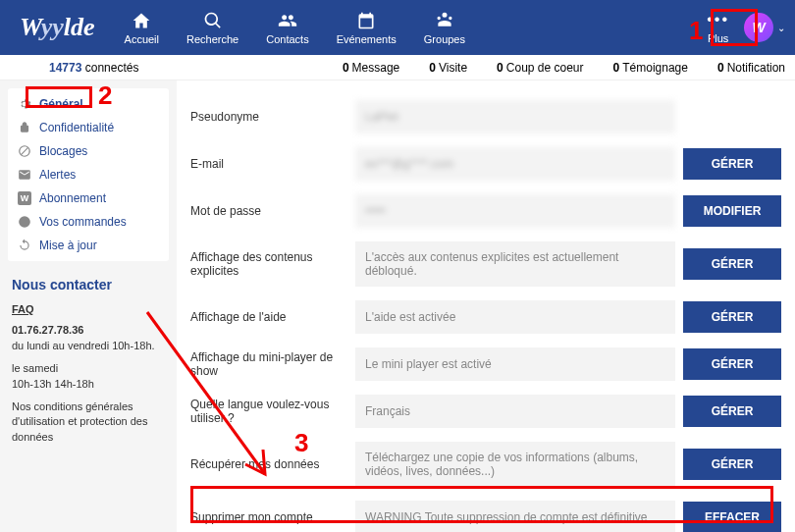 The height and width of the screenshot is (532, 795). Describe the element at coordinates (88, 128) in the screenshot. I see `sidebar-item-confidentialite: Confidentialité` at that location.